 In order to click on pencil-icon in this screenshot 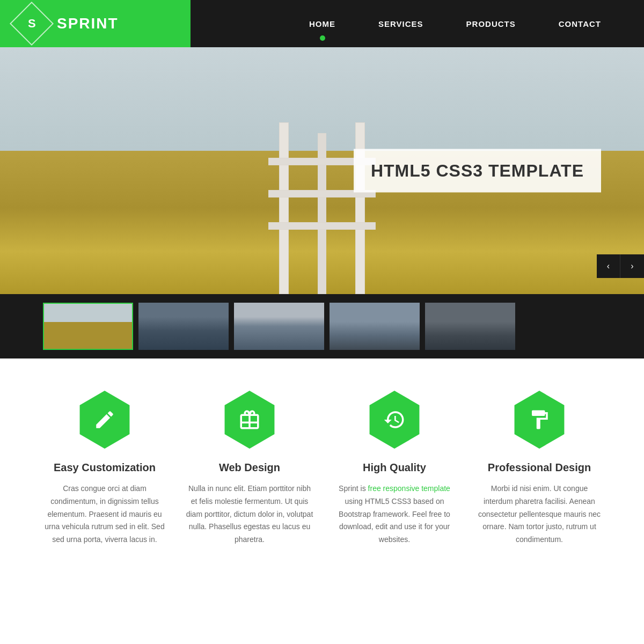, I will do `click(105, 420)`.